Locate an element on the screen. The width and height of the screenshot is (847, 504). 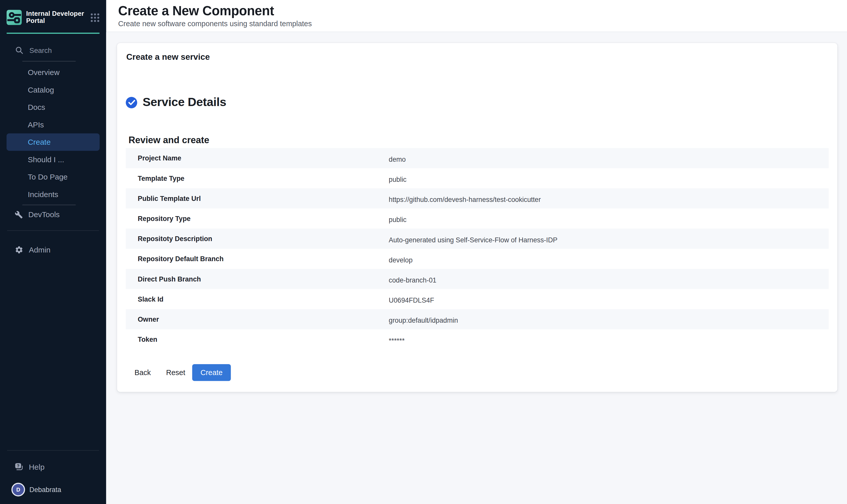
section-divider is located at coordinates (53, 230).